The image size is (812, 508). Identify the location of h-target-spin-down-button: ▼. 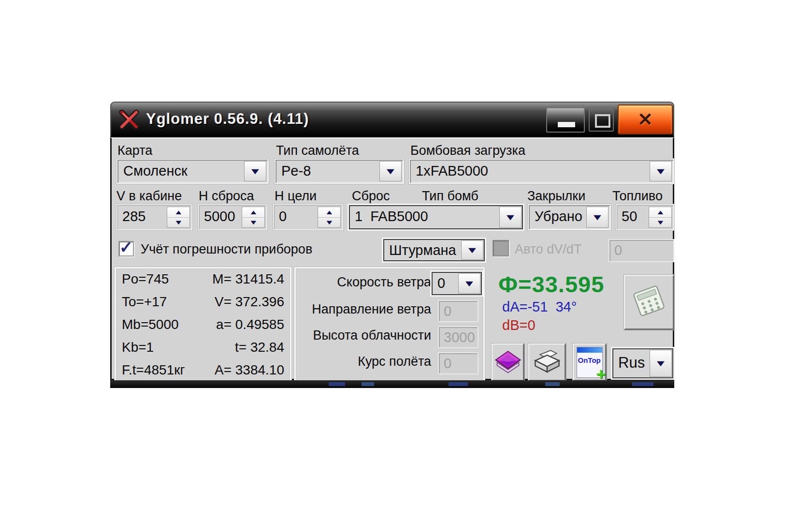
(329, 223).